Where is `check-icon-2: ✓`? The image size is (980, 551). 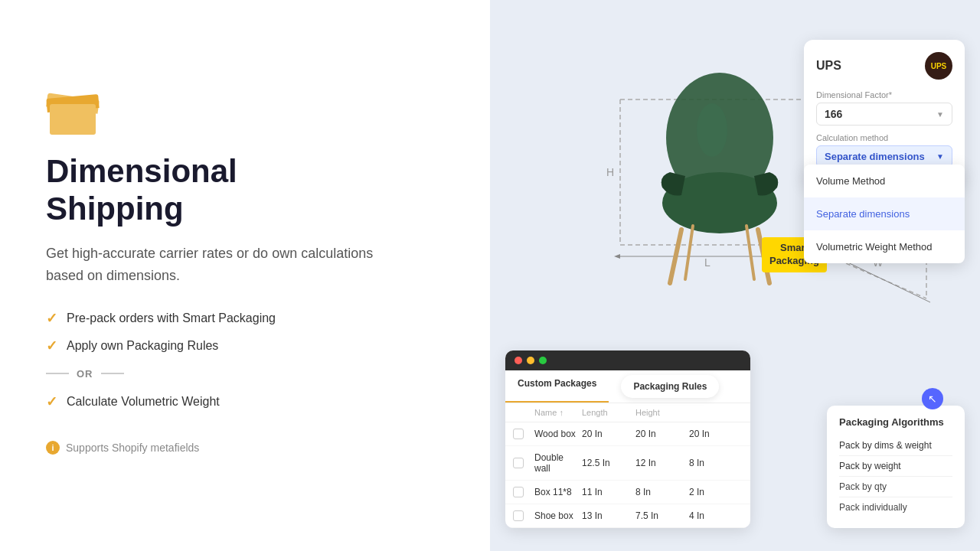 check-icon-2: ✓ is located at coordinates (52, 346).